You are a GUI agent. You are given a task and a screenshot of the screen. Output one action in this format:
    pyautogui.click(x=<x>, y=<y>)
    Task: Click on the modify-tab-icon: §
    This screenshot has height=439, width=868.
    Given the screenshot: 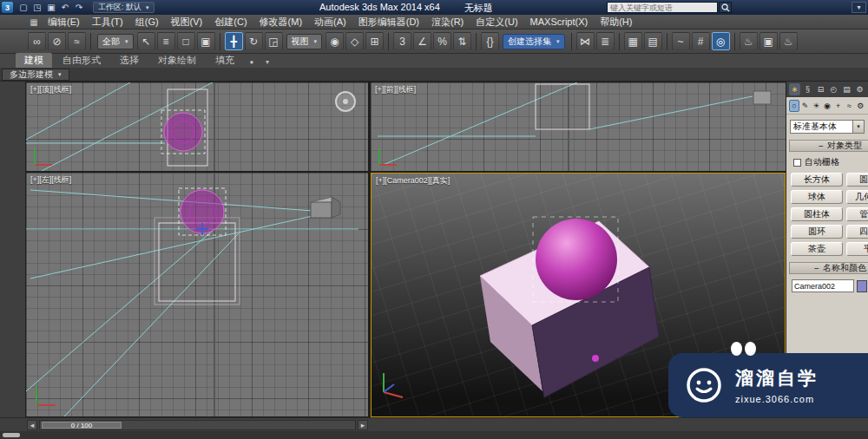 What is the action you would take?
    pyautogui.click(x=807, y=89)
    